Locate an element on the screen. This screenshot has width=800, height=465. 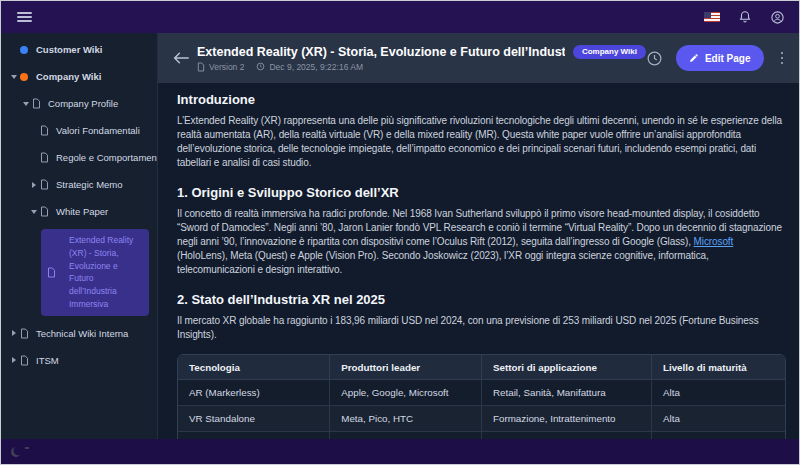
table-cell: Microsoft, Magic Leap is located at coordinates (406, 436).